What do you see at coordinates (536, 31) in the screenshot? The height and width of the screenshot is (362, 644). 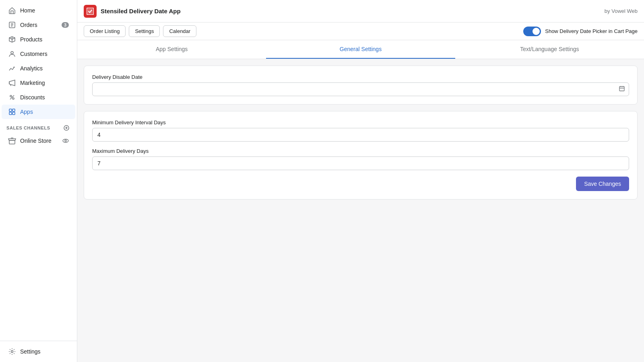 I see `toggle-knob` at bounding box center [536, 31].